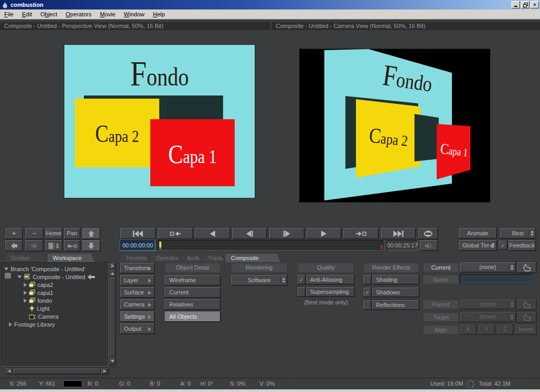 Image resolution: width=540 pixels, height=392 pixels. Describe the element at coordinates (9, 371) in the screenshot. I see `scroll-left-button` at that location.